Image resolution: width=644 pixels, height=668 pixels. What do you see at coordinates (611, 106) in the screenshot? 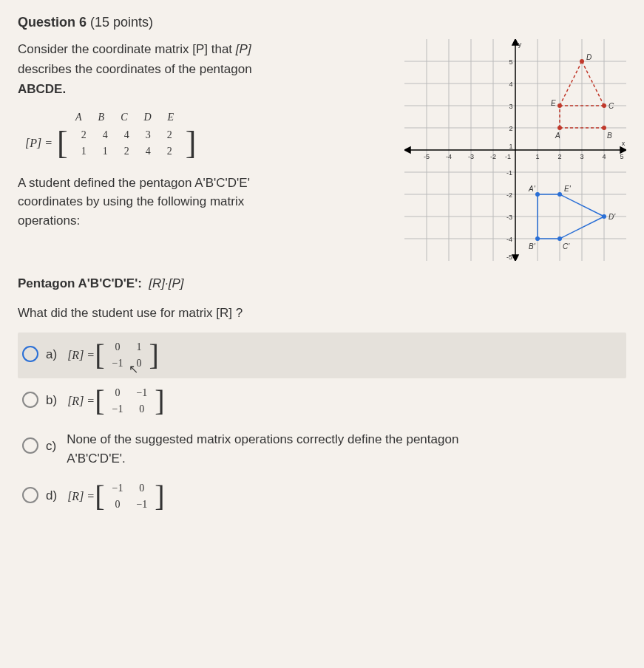
I see `svg-text: C` at bounding box center [611, 106].